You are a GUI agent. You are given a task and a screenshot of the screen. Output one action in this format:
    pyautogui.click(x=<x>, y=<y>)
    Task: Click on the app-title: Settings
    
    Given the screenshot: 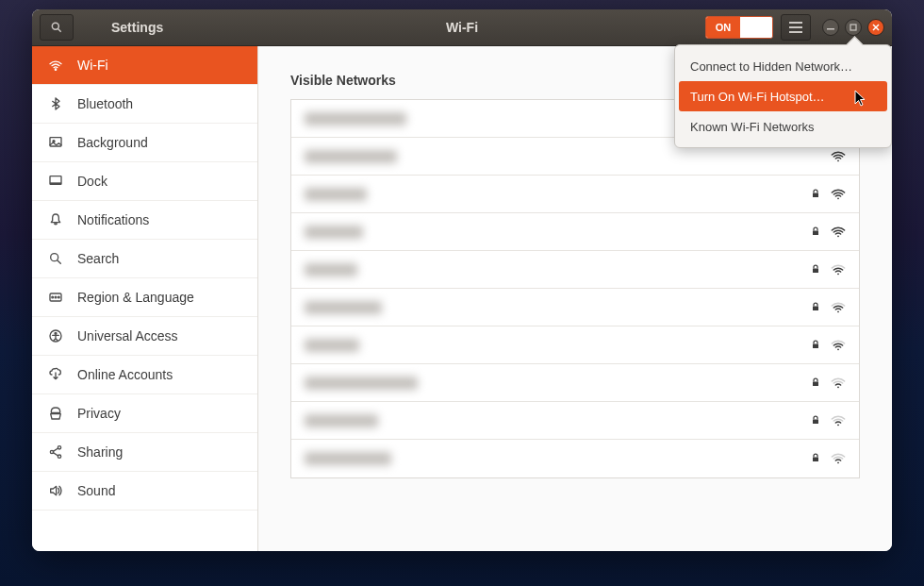 What is the action you would take?
    pyautogui.click(x=138, y=27)
    